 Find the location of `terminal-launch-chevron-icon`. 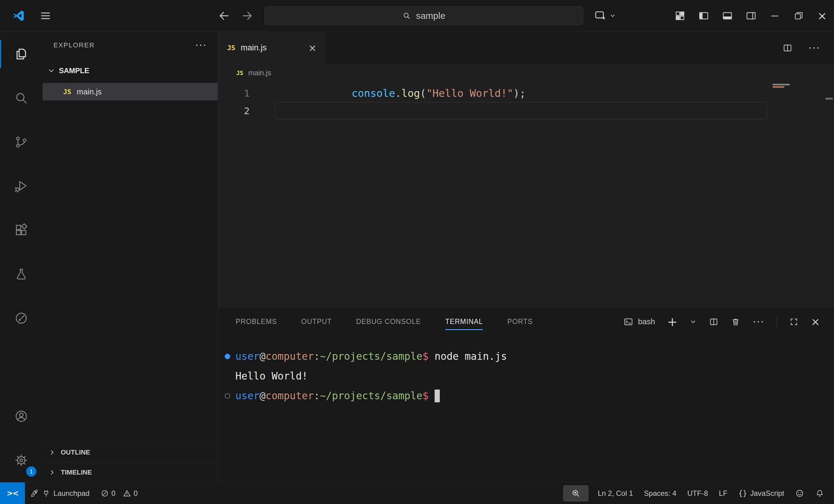

terminal-launch-chevron-icon is located at coordinates (693, 322).